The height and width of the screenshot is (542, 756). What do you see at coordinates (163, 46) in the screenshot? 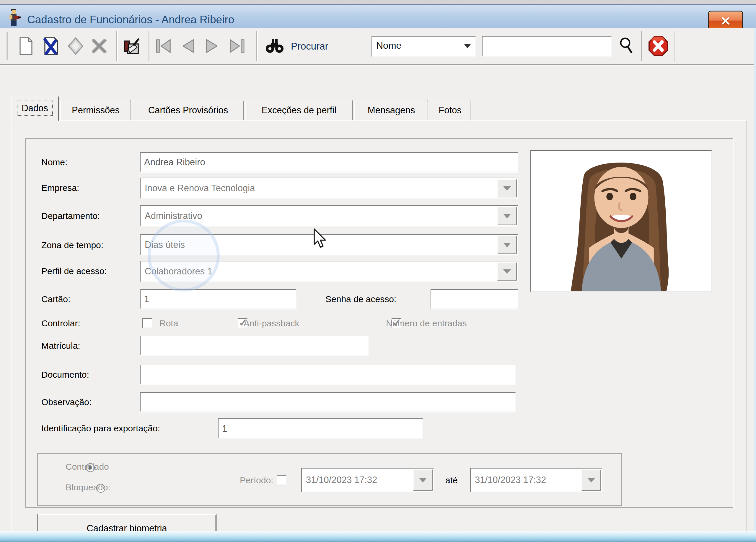
I see `first-record-button` at bounding box center [163, 46].